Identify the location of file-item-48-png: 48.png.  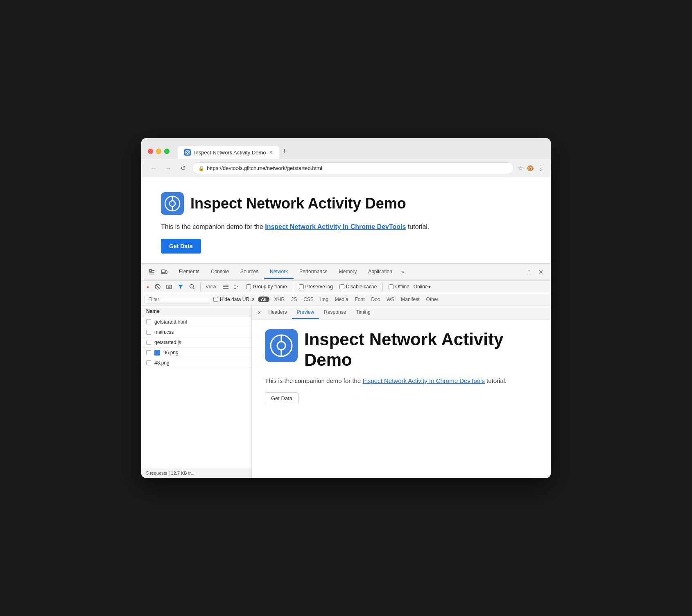
(197, 363).